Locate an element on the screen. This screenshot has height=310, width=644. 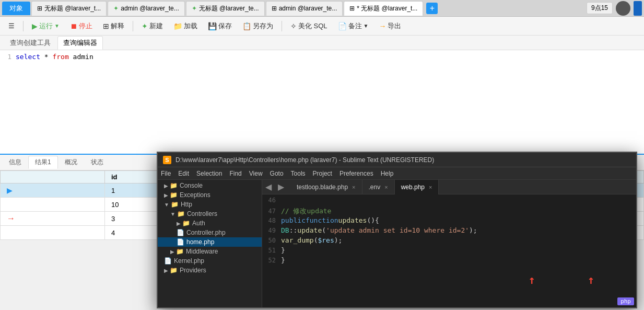
tree-item-label: Controllers is located at coordinates (202, 214).